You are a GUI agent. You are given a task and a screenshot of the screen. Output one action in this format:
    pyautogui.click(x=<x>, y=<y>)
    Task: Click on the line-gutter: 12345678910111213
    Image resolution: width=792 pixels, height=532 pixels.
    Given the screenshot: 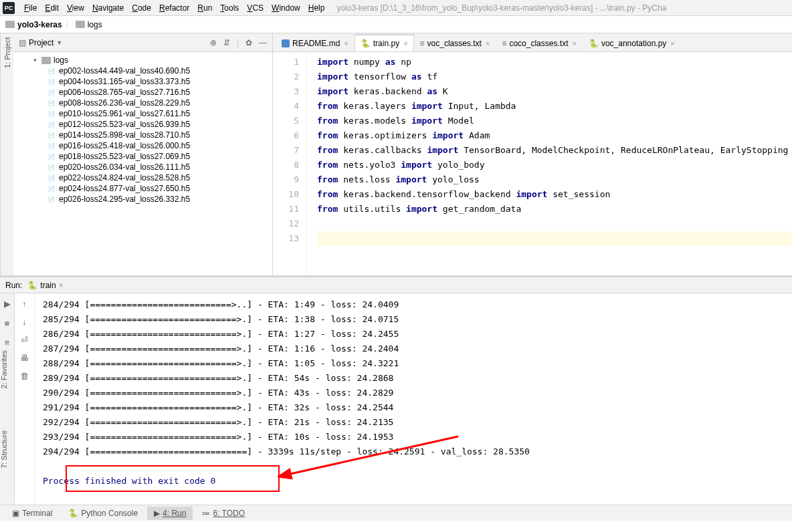 What is the action you would take?
    pyautogui.click(x=290, y=164)
    